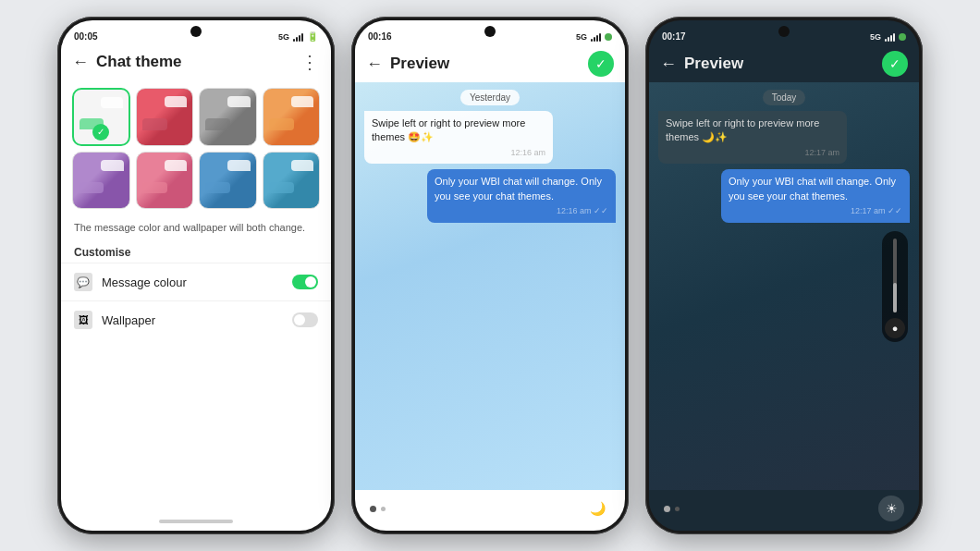  I want to click on check-icon-3: ✓, so click(895, 64).